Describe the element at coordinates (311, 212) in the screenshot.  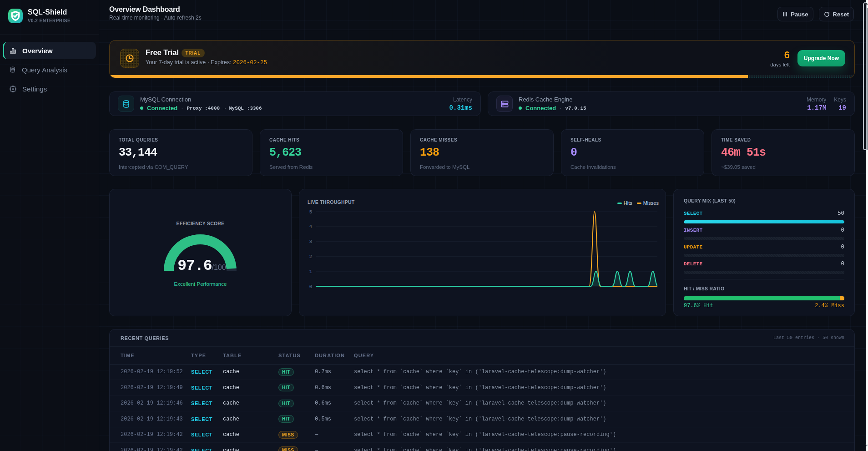
I see `svg-text: 5` at that location.